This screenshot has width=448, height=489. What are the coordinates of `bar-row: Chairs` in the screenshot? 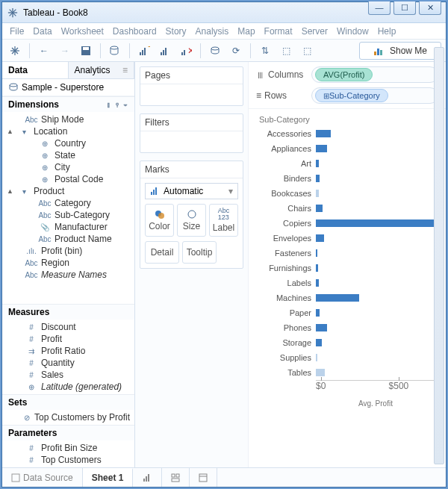 It's located at (347, 208).